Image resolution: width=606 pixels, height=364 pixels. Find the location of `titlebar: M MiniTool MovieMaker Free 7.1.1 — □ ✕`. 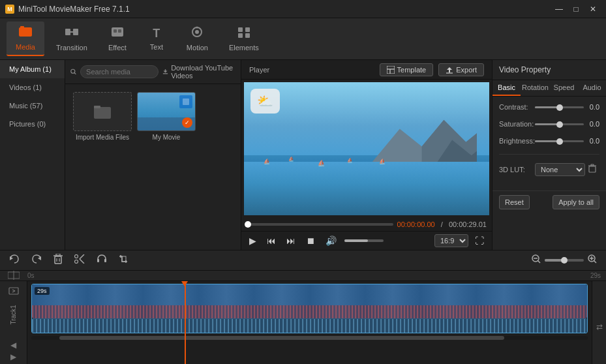

titlebar: M MiniTool MovieMaker Free 7.1.1 — □ ✕ is located at coordinates (303, 9).